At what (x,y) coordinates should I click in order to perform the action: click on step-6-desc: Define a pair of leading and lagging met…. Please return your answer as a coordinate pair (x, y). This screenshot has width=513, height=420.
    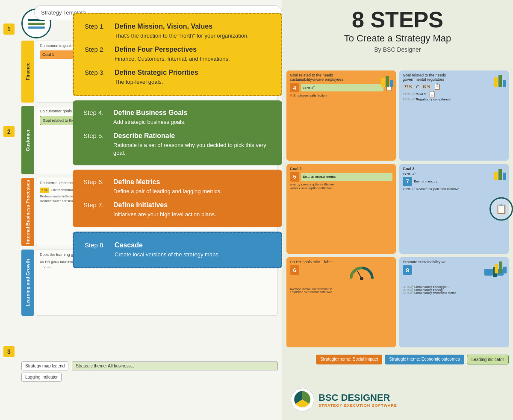
    Looking at the image, I should click on (168, 191).